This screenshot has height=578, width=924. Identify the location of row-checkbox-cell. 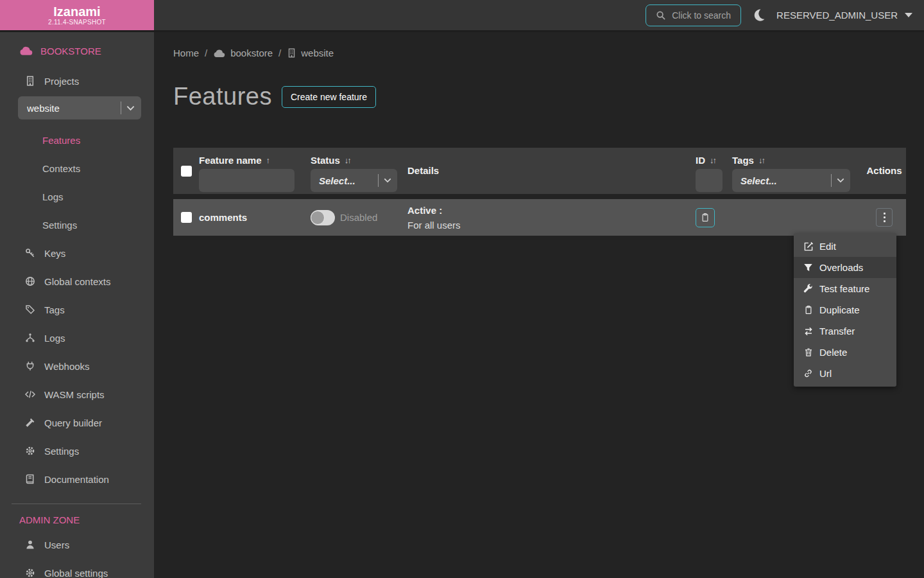
(186, 217).